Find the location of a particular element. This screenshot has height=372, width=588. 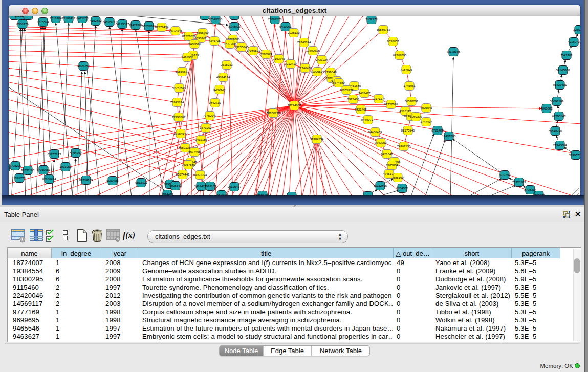

svg-text: 79740344 is located at coordinates (304, 42).